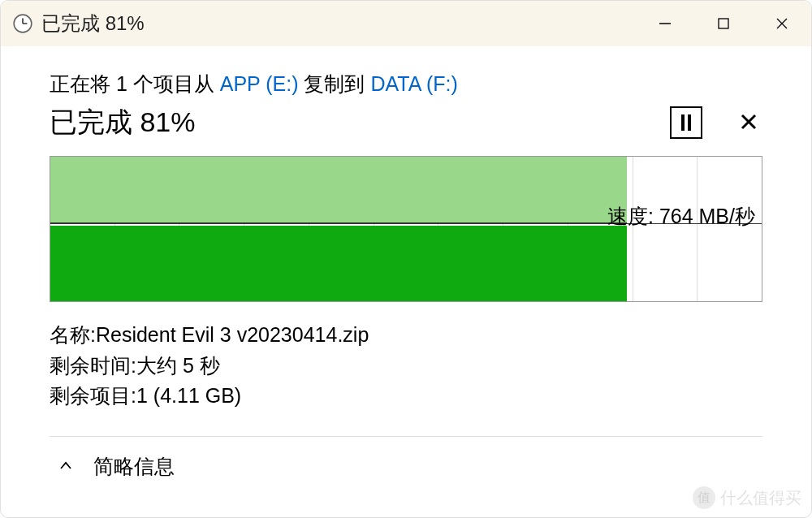 Image resolution: width=812 pixels, height=518 pixels. What do you see at coordinates (188, 396) in the screenshot?
I see `items-value: 1 (4.11 GB)` at bounding box center [188, 396].